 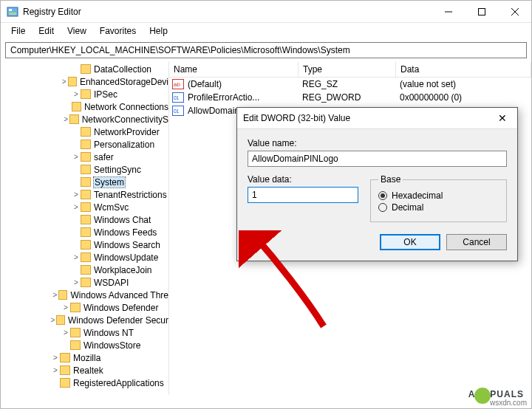 What do you see at coordinates (465, 84) in the screenshot?
I see `value-data: (value not set)` at bounding box center [465, 84].